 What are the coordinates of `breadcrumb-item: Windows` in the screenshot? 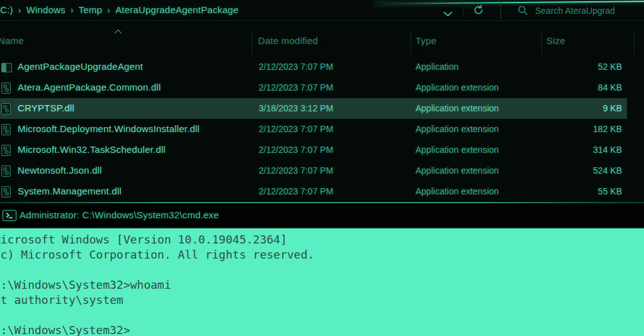 It's located at (46, 10).